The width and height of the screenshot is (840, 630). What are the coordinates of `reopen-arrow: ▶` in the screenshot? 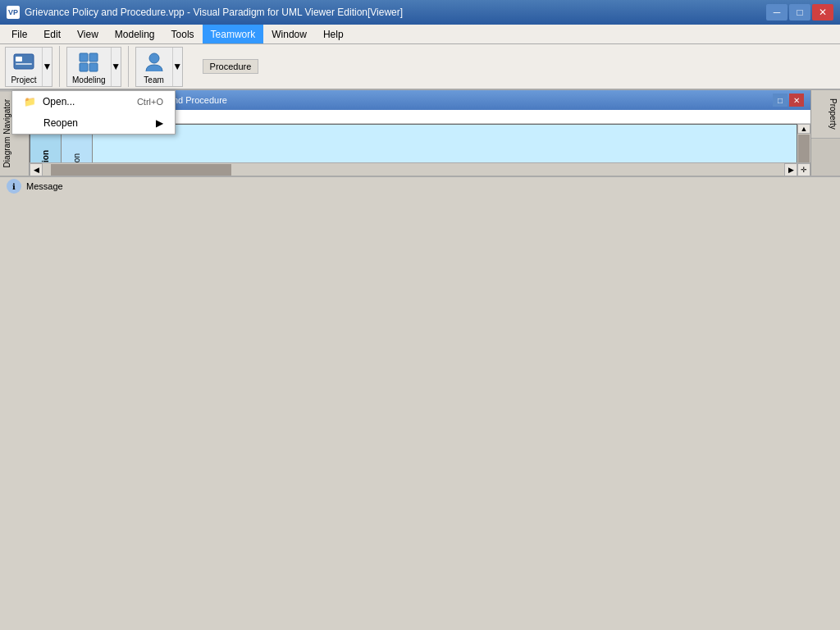 It's located at (159, 123).